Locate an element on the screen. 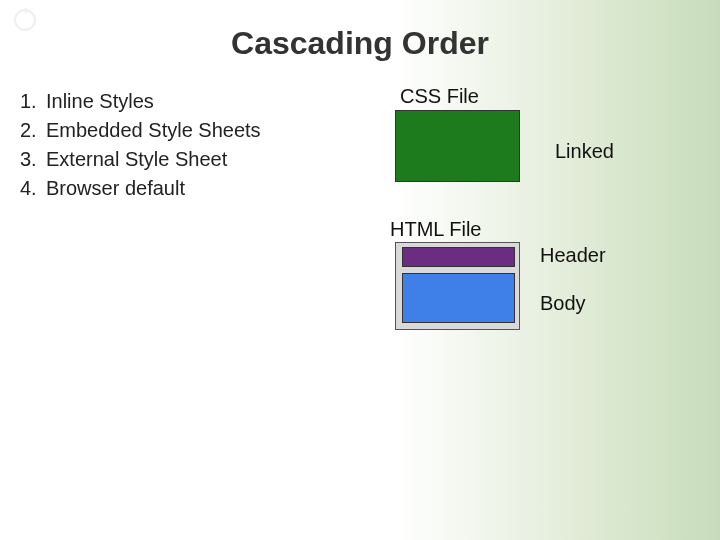 The width and height of the screenshot is (720, 540). slide-title: Cascading Order is located at coordinates (360, 44).